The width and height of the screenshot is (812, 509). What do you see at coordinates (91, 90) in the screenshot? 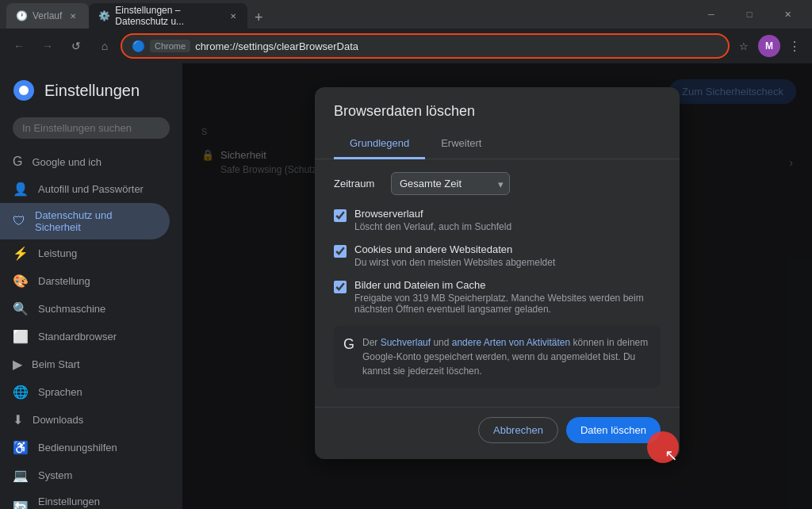
I see `sidebar-header: Einstellungen` at bounding box center [91, 90].